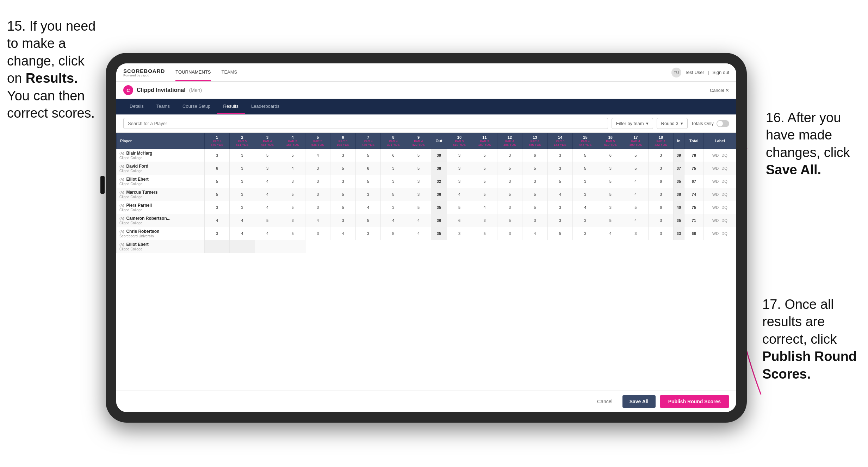 The image size is (868, 467). What do you see at coordinates (197, 107) in the screenshot?
I see `tab-course-setup: Course Setup` at bounding box center [197, 107].